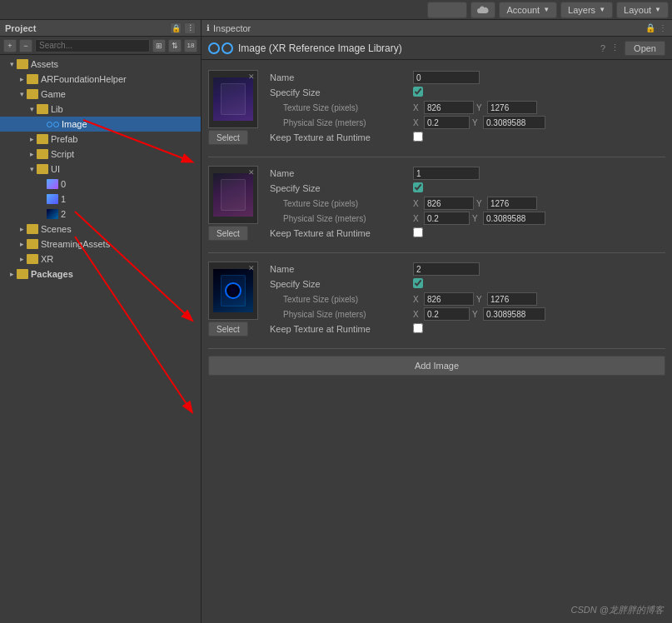 This screenshot has height=623, width=672. What do you see at coordinates (465, 329) in the screenshot?
I see `prop-keep-texture-2: Keep Texture at Runtime` at bounding box center [465, 329].